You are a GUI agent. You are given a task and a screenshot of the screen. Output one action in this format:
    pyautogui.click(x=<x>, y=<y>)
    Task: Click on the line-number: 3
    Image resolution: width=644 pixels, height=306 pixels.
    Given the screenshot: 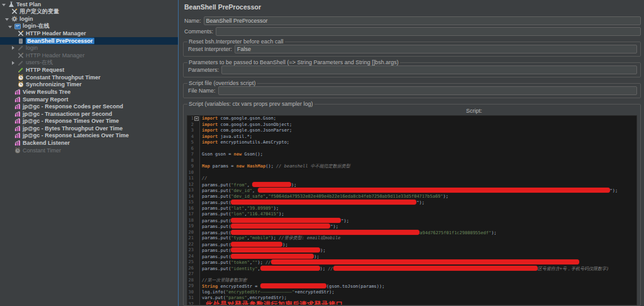 What is the action you would take?
    pyautogui.click(x=194, y=131)
    